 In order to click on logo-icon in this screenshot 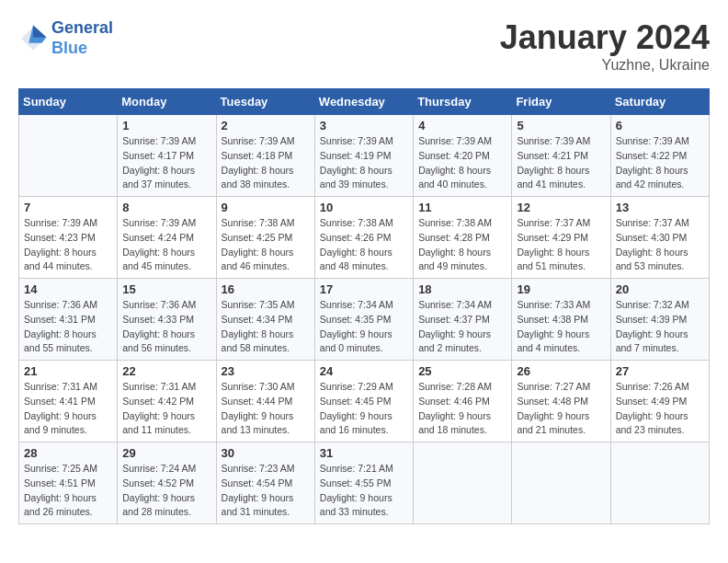, I will do `click(33, 39)`.